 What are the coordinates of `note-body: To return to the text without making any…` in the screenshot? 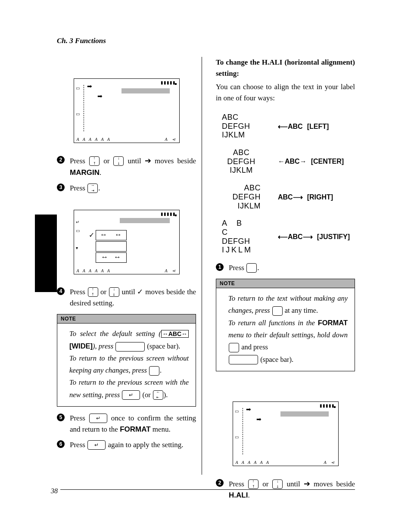 It's located at (285, 329).